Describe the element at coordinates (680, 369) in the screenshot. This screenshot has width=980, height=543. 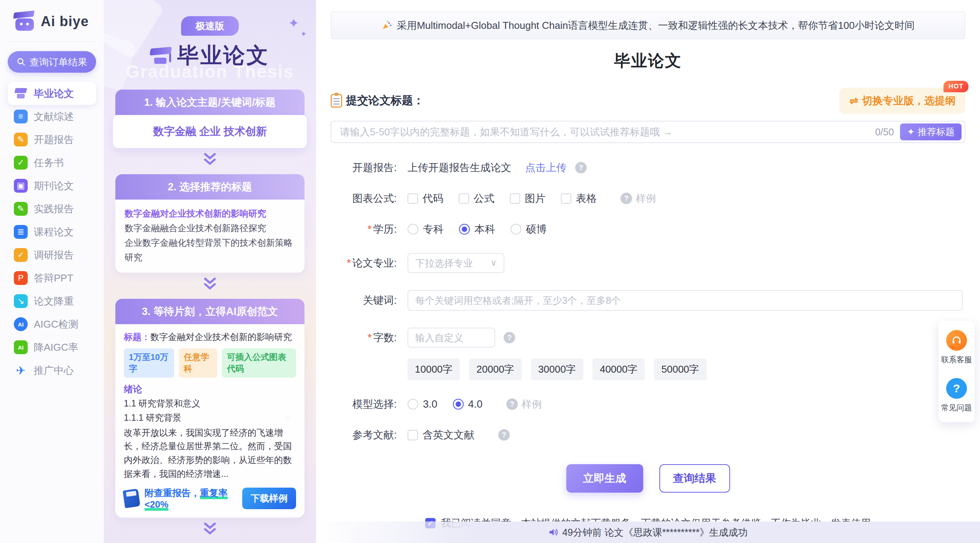
I see `preset-50000: 50000字` at that location.